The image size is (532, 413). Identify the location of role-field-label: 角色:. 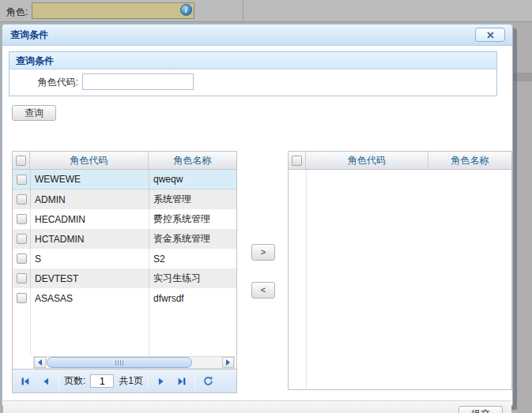
(17, 13).